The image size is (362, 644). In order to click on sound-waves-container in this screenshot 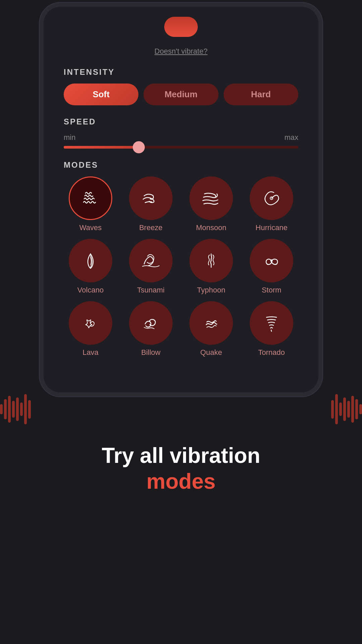, I will do `click(181, 409)`.